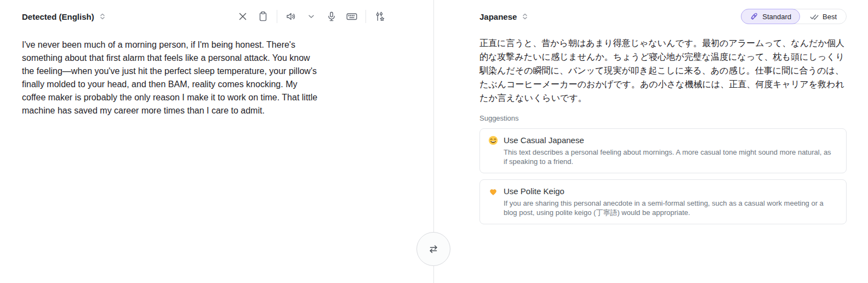 The height and width of the screenshot is (283, 868). What do you see at coordinates (830, 16) in the screenshot?
I see `quality-option-label: Best` at bounding box center [830, 16].